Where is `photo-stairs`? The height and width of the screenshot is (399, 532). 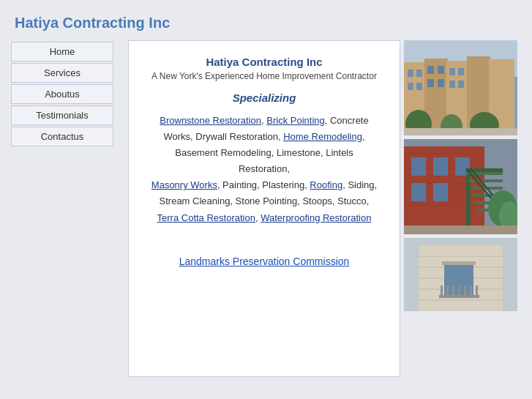
photo-stairs is located at coordinates (461, 187).